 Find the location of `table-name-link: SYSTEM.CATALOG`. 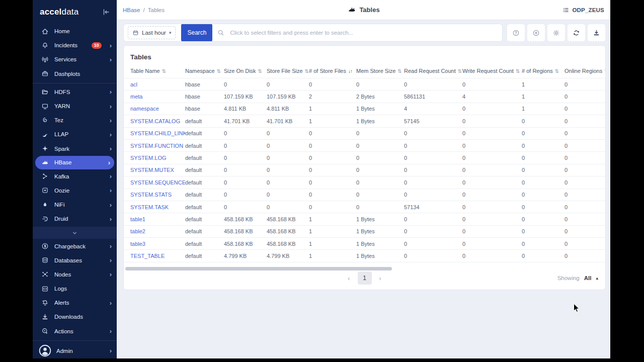

table-name-link: SYSTEM.CATALOG is located at coordinates (155, 121).